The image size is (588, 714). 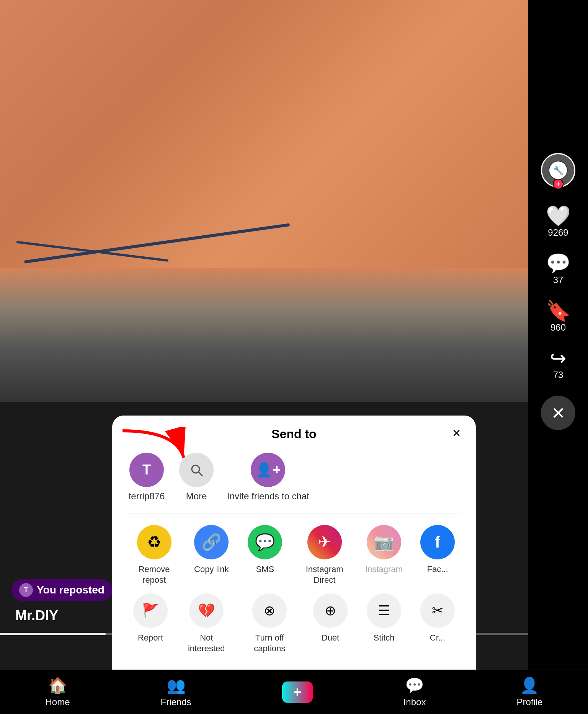 I want to click on nav-item-friends: 👥 Friends, so click(x=176, y=692).